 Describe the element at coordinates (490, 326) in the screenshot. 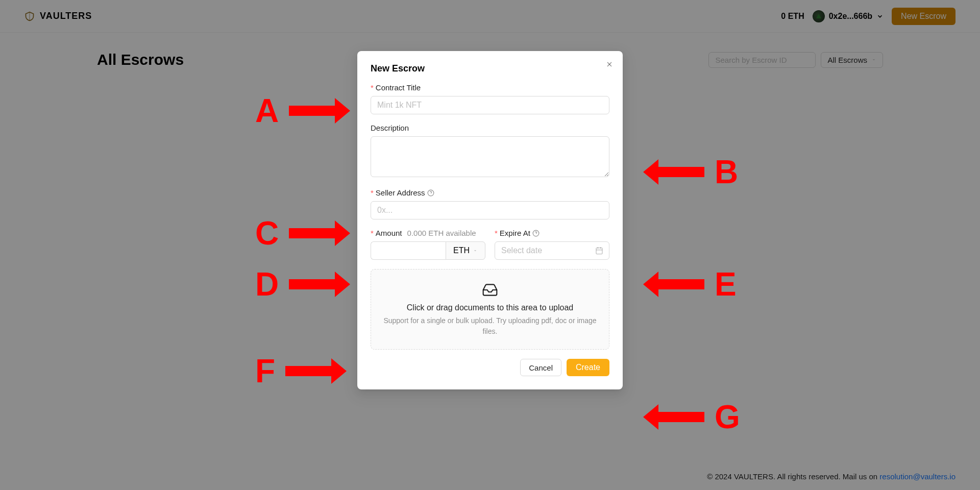

I see `upload-hint: Support for a single or bulk upload. Try…` at that location.